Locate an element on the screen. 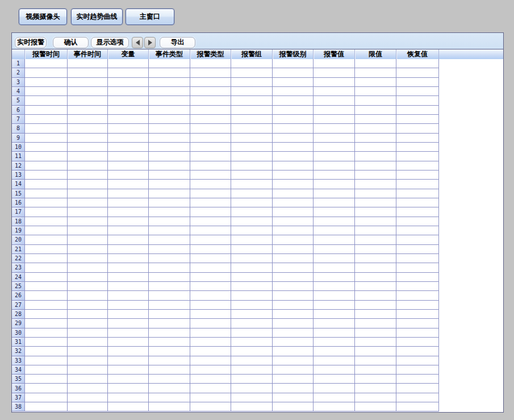  video-camera-button: 视频摄像头 is located at coordinates (43, 17).